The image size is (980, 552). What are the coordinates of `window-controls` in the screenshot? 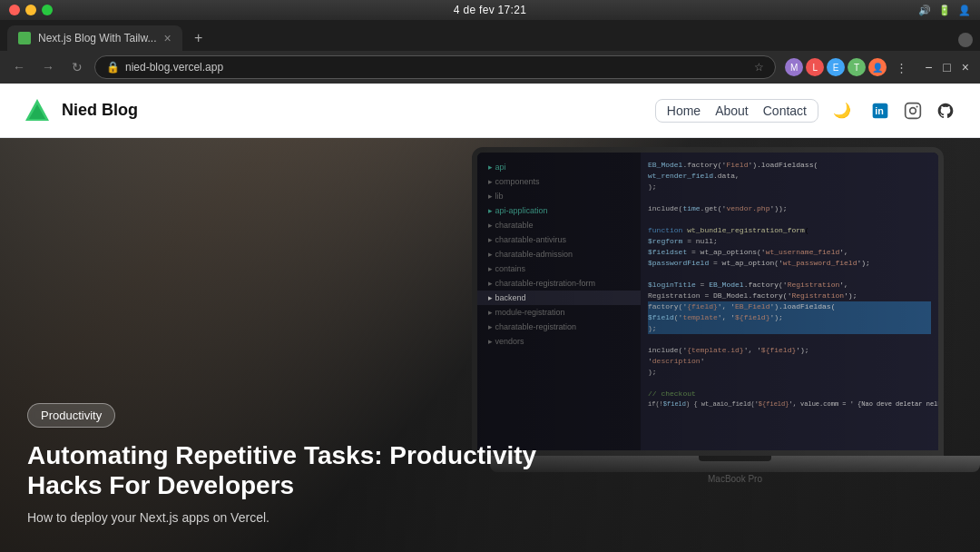 It's located at (31, 10).